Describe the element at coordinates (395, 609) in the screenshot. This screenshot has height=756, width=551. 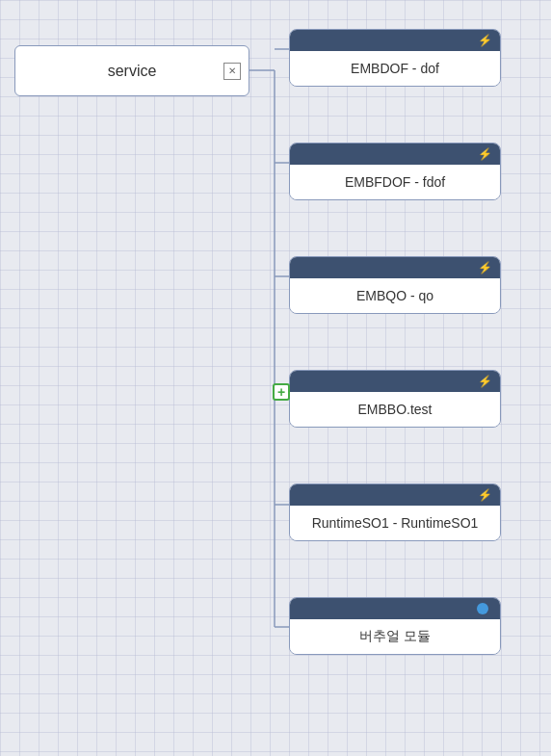
I see `node-virtual-module-header` at that location.